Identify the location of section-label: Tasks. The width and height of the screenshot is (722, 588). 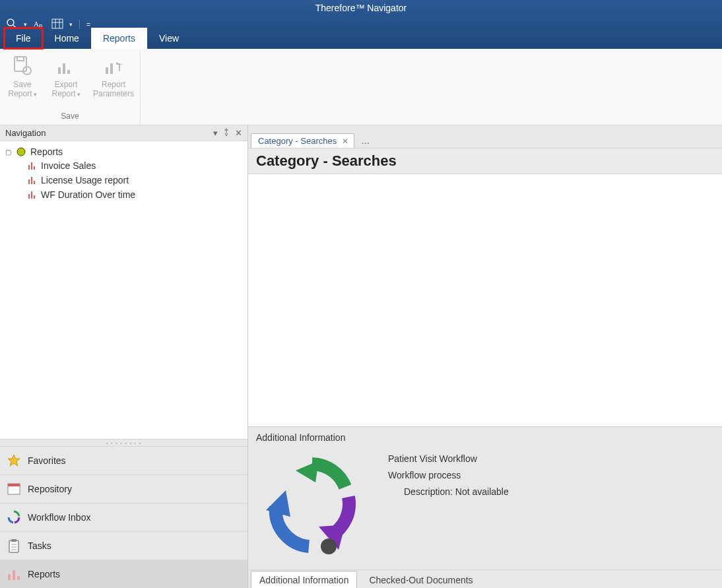
(40, 546).